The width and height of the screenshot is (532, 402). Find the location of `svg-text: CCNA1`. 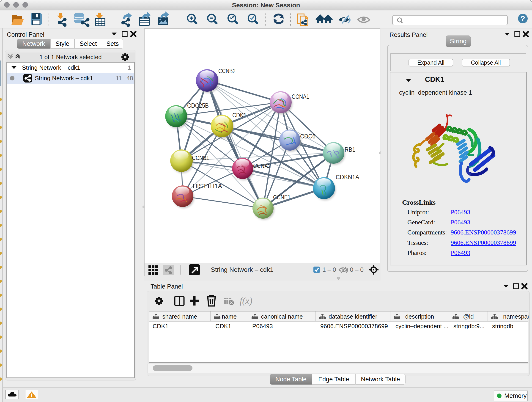

svg-text: CCNA1 is located at coordinates (301, 97).